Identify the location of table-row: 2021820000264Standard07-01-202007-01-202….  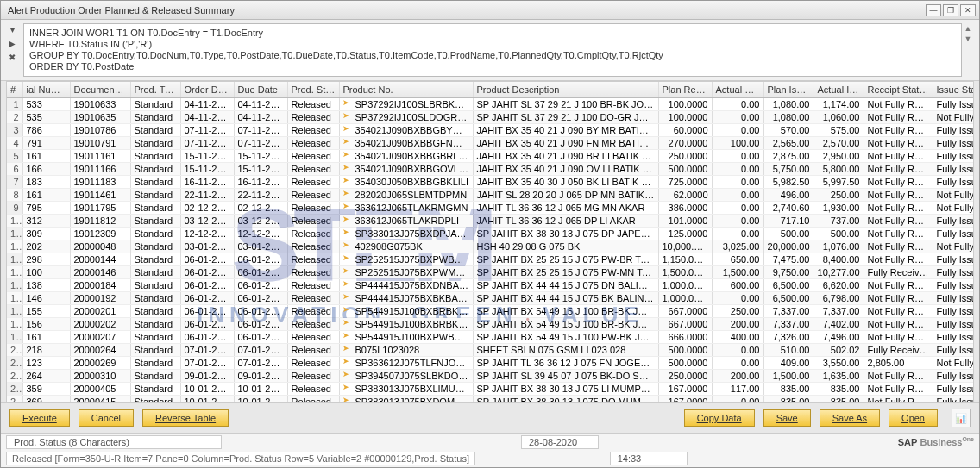
(490, 350).